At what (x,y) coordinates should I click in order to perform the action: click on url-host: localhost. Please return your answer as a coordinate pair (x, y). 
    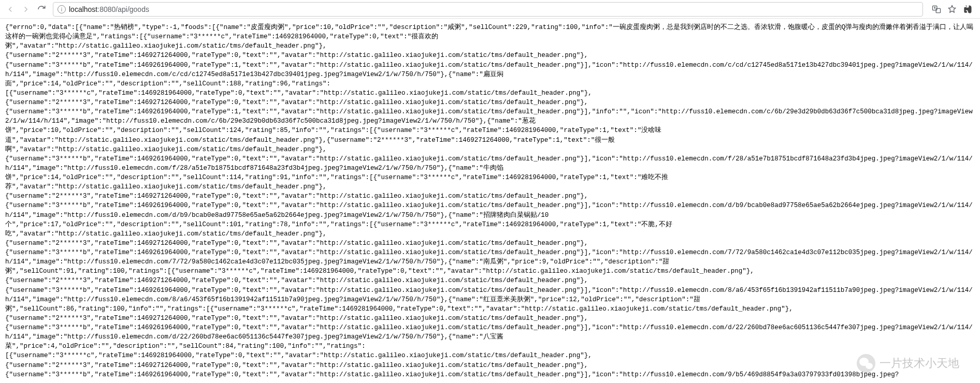
    Looking at the image, I should click on (83, 9).